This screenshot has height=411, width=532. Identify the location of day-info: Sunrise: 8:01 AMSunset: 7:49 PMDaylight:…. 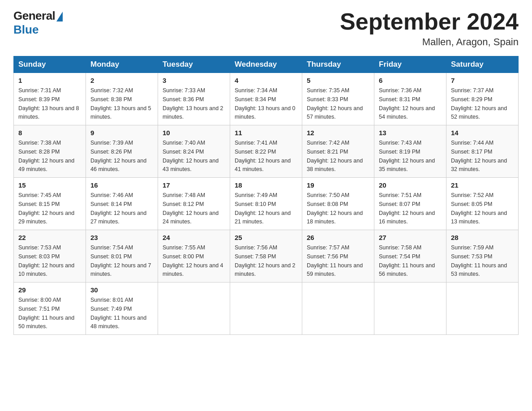
(118, 313).